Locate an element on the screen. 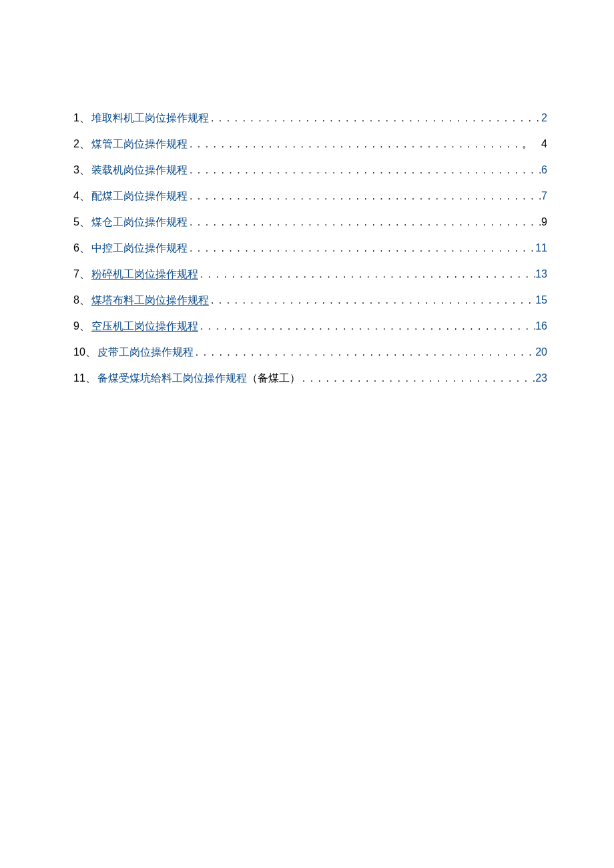  toc-entry-title: 空压机工岗位操作规程 is located at coordinates (145, 326).